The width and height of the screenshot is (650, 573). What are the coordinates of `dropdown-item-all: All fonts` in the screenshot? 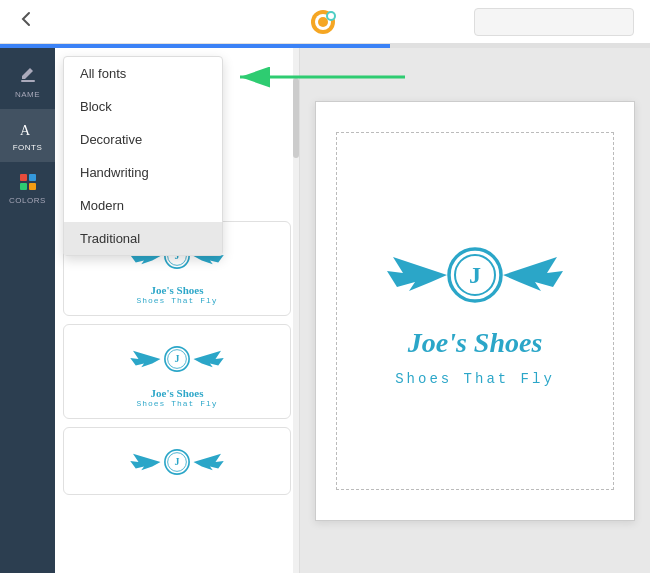 It's located at (143, 74).